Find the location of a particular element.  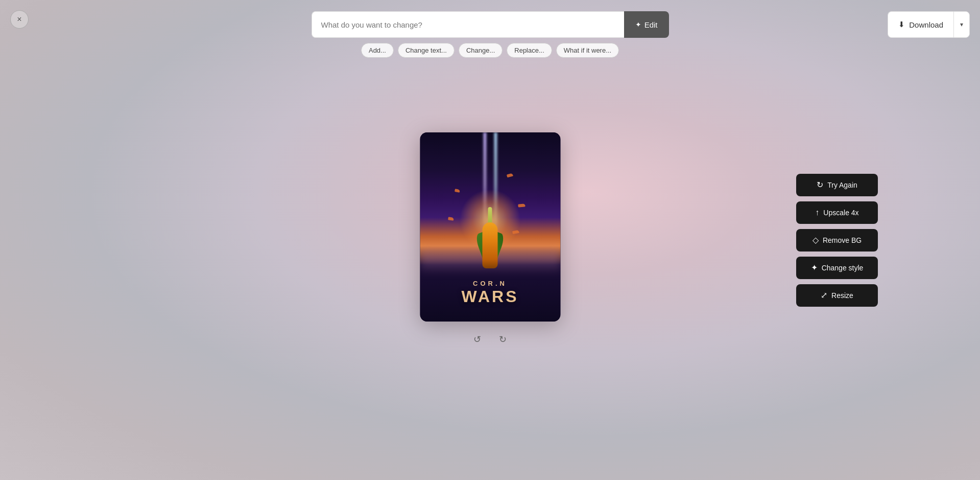

undo-button: ↺ is located at coordinates (477, 339).